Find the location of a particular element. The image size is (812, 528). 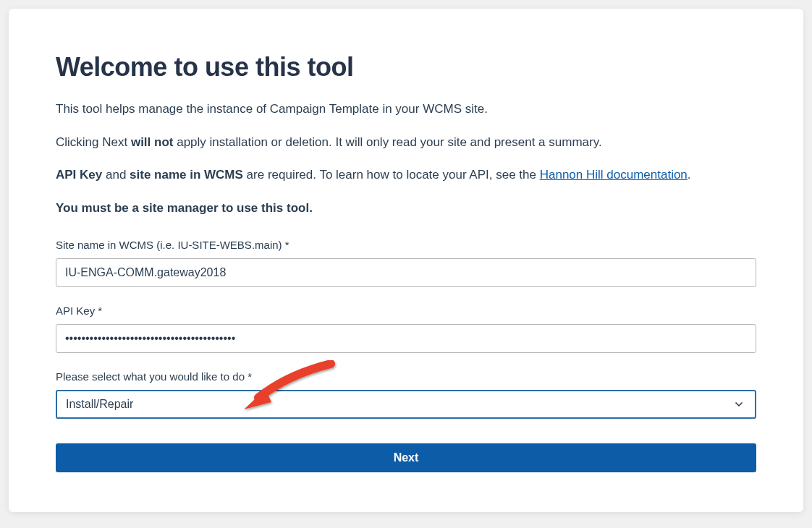

chevron-down-icon is located at coordinates (739, 404).